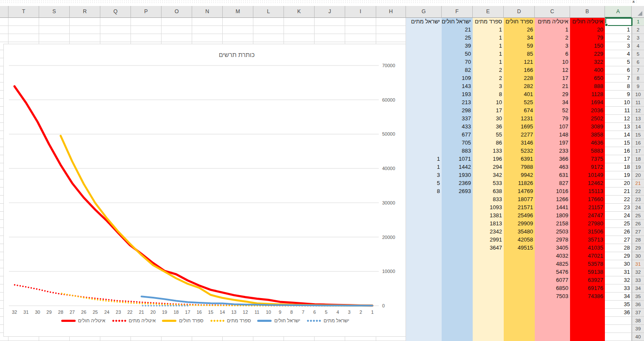  I want to click on row-header-15: 15, so click(638, 135).